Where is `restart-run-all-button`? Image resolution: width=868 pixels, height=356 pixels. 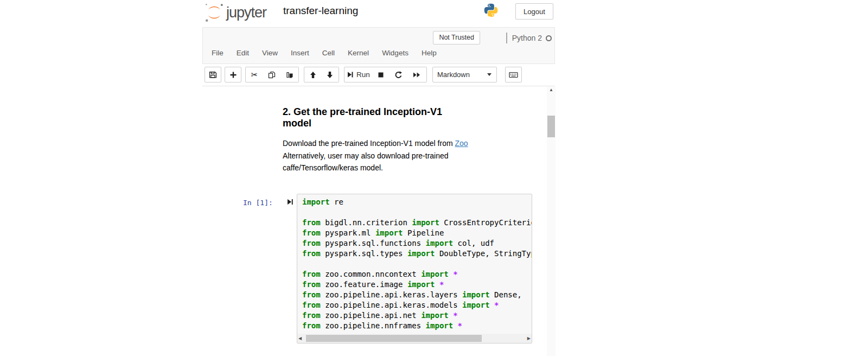
restart-run-all-button is located at coordinates (417, 75).